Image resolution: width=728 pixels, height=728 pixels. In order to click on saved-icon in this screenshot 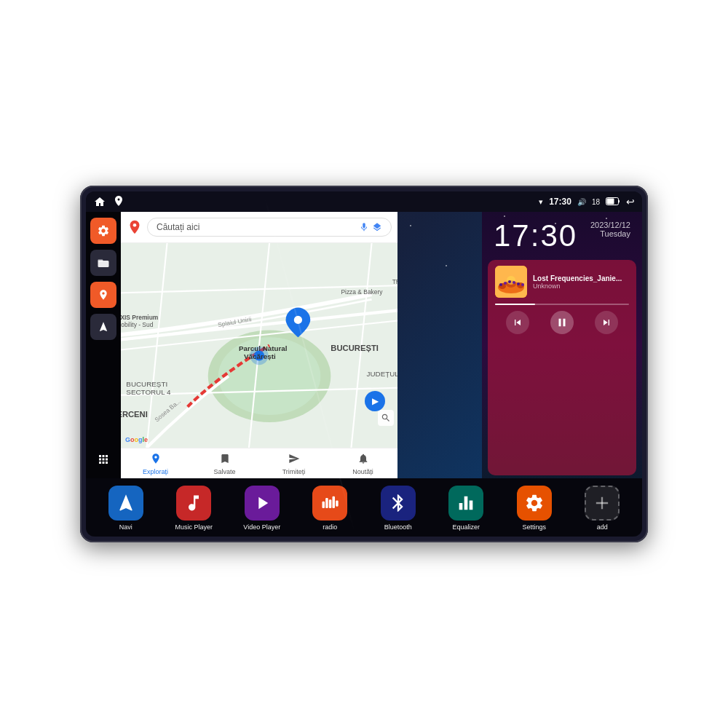, I will do `click(225, 460)`.